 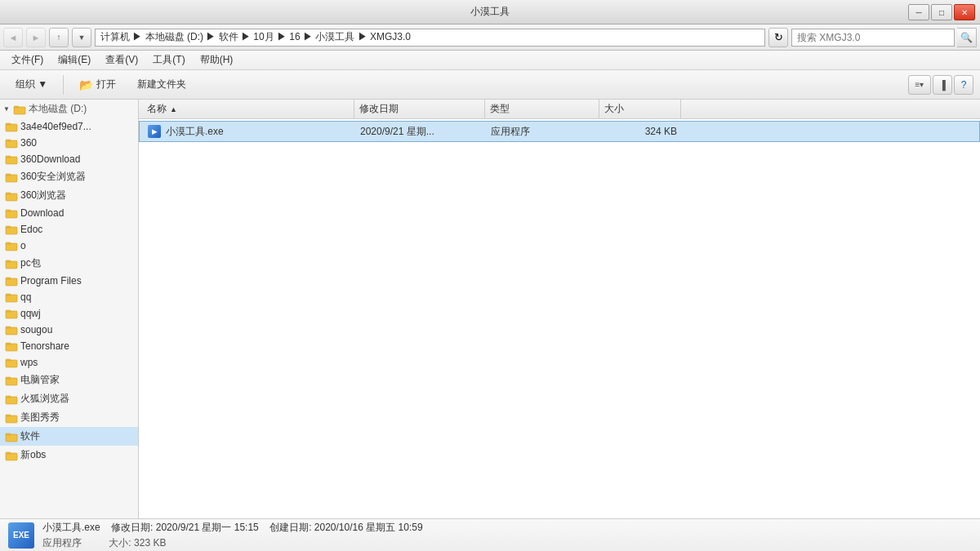 I want to click on sidebar-item: wps, so click(x=69, y=362).